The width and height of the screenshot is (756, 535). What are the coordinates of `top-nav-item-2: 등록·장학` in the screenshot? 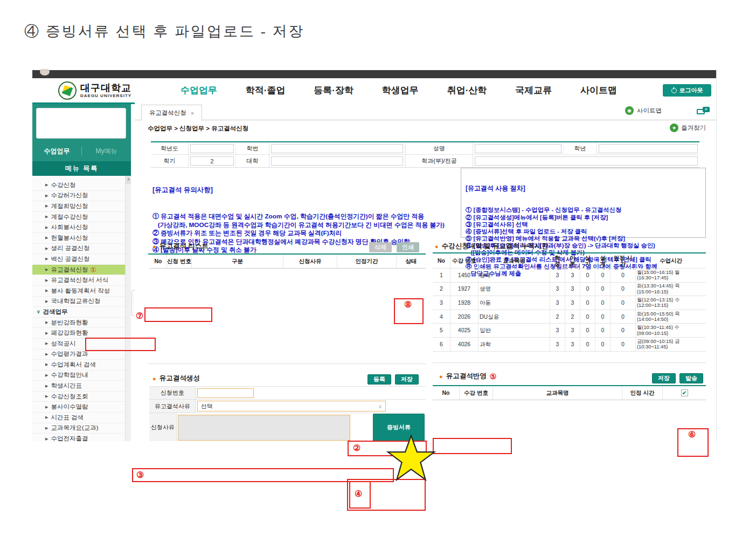 It's located at (334, 91).